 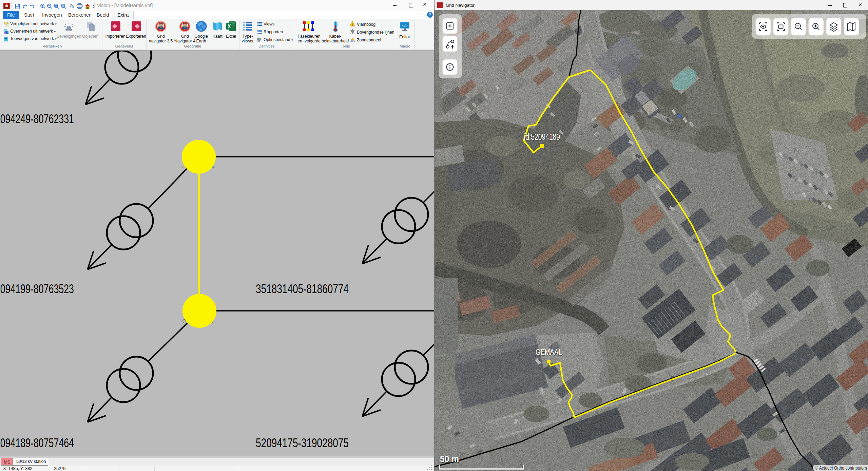 I want to click on svg-text: 50 m, so click(x=449, y=459).